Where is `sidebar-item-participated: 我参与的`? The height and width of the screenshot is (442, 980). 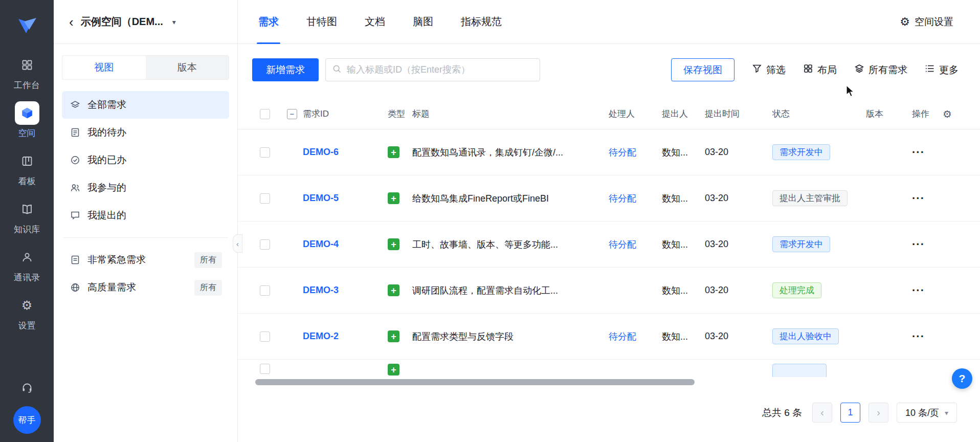 sidebar-item-participated: 我参与的 is located at coordinates (145, 188).